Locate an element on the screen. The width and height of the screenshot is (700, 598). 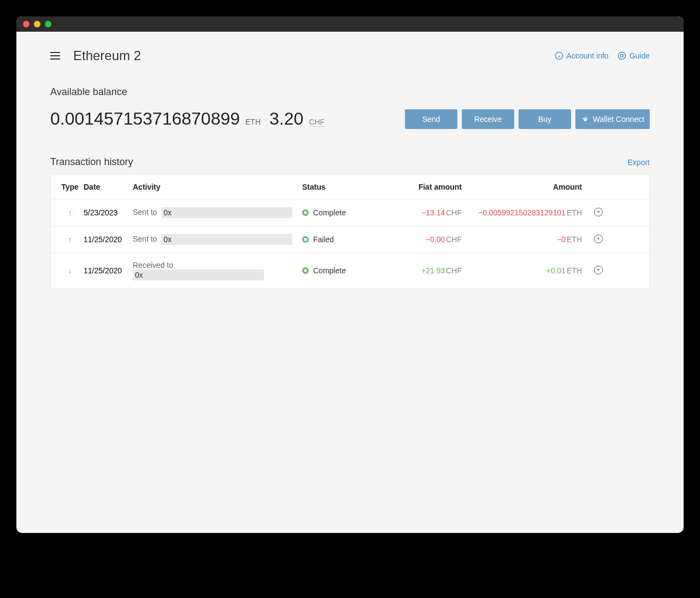
col-activity: Activity is located at coordinates (217, 187).